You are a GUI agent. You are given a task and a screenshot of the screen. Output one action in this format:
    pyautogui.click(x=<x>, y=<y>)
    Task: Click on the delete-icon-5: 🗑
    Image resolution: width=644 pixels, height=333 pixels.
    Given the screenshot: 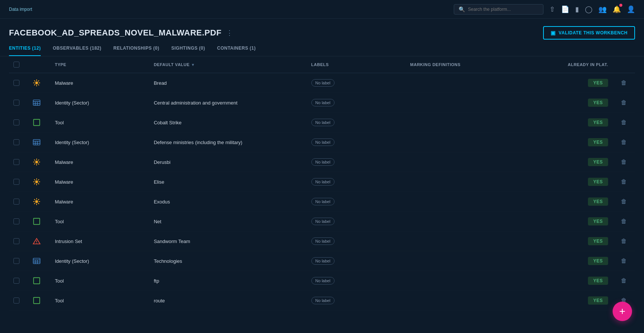 What is the action you would take?
    pyautogui.click(x=624, y=181)
    